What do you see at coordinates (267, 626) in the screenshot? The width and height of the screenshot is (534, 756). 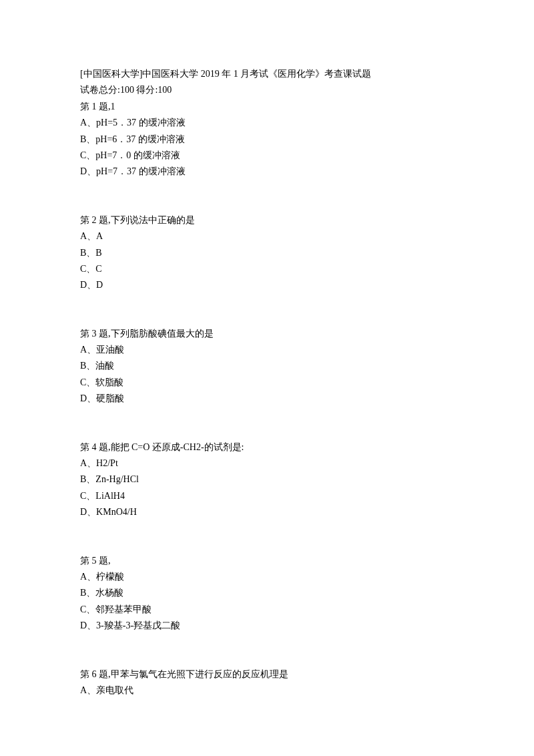 I see `option-d: D、3-羧基-3-羟基戊二酸` at bounding box center [267, 626].